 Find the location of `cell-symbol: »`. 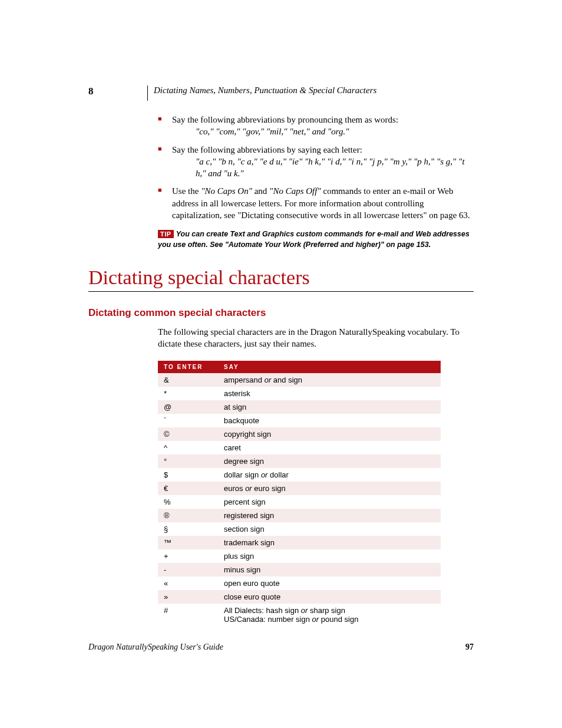

cell-symbol: » is located at coordinates (188, 597).